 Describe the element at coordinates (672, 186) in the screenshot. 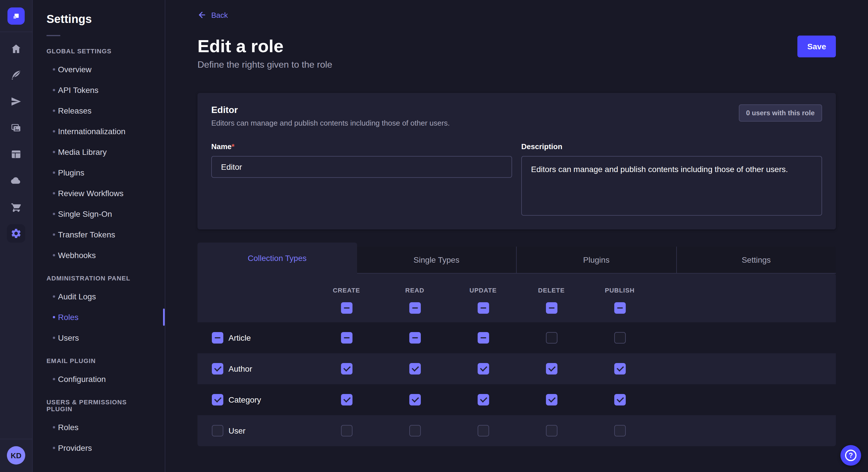

I see `description-textarea: Editors can manage and publish contents …` at that location.